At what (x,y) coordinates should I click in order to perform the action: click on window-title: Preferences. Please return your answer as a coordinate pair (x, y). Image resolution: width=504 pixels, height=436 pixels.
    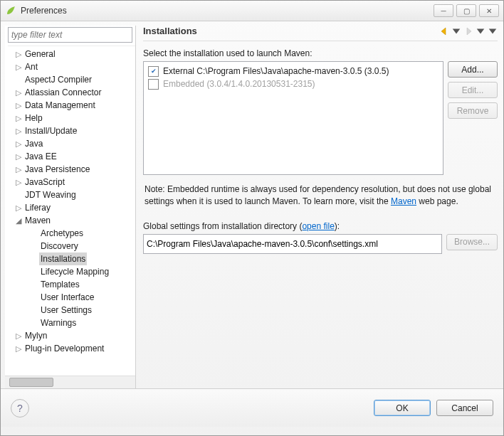
    Looking at the image, I should click on (227, 11).